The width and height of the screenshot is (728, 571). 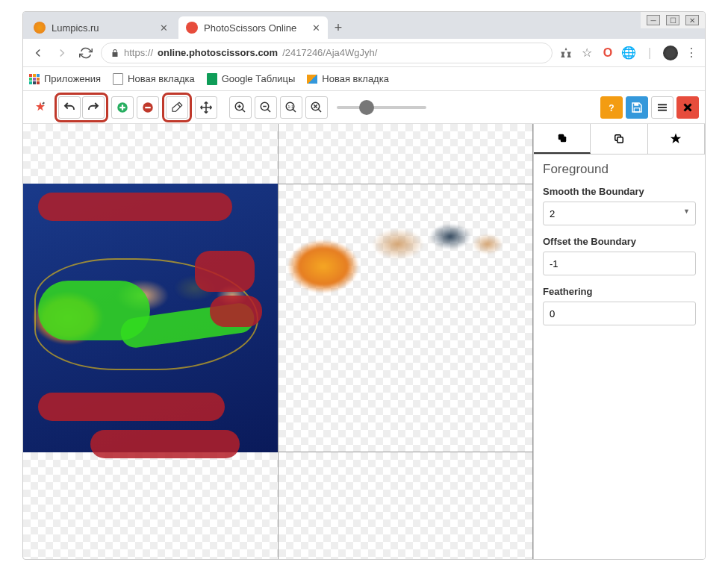 What do you see at coordinates (317, 107) in the screenshot?
I see `zoom-fit-button` at bounding box center [317, 107].